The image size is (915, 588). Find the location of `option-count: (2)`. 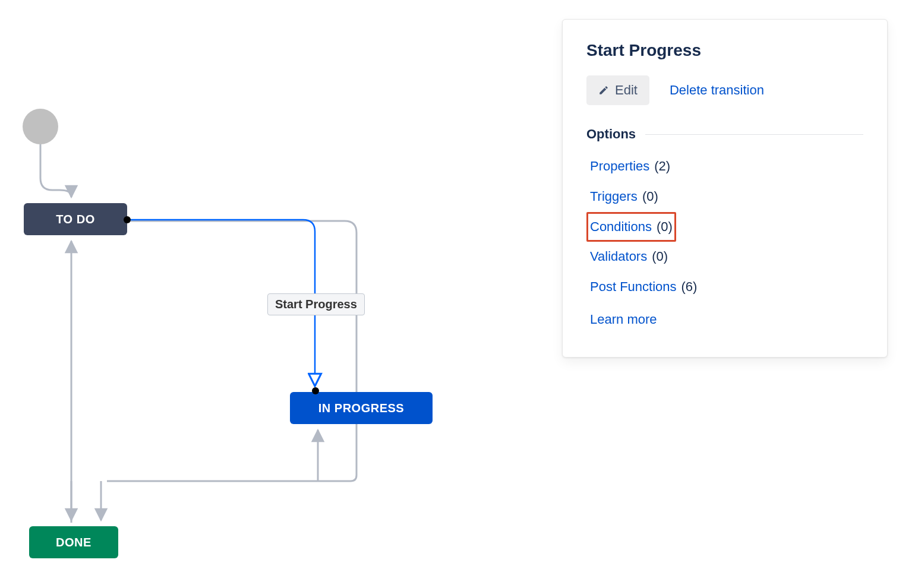

option-count: (2) is located at coordinates (662, 166).